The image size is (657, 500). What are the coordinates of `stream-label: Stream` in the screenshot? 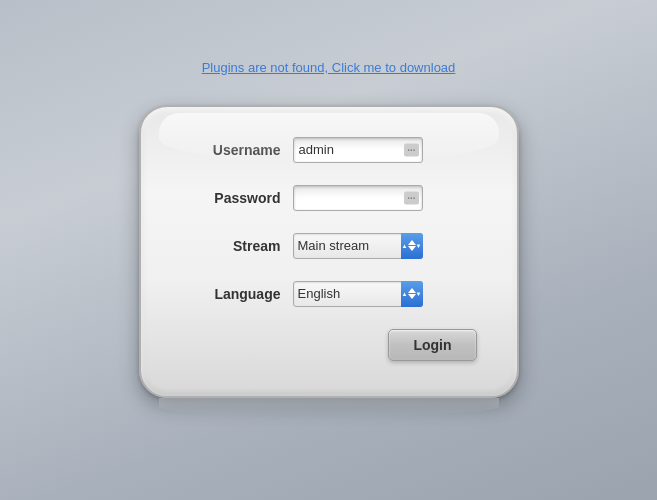 It's located at (231, 246).